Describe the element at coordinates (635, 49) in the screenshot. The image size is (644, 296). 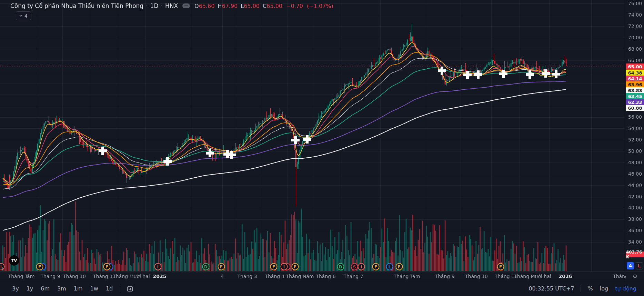
I see `price-tick-label: 68.00` at that location.